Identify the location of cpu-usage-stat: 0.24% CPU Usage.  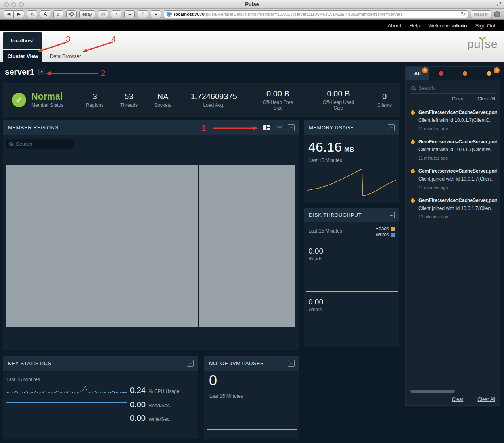
(155, 390).